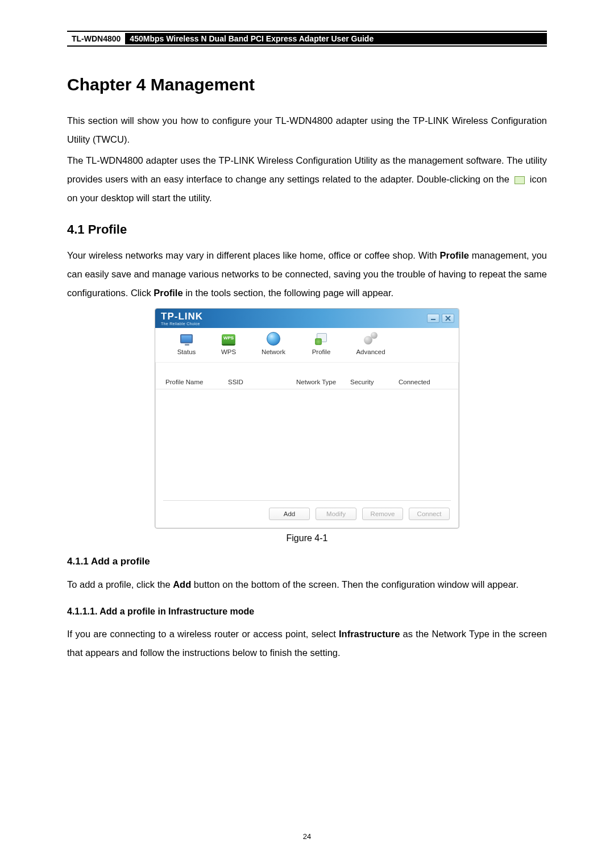  What do you see at coordinates (307, 346) in the screenshot?
I see `tab-row: Status WPS WPS Network Profile Advanced` at bounding box center [307, 346].